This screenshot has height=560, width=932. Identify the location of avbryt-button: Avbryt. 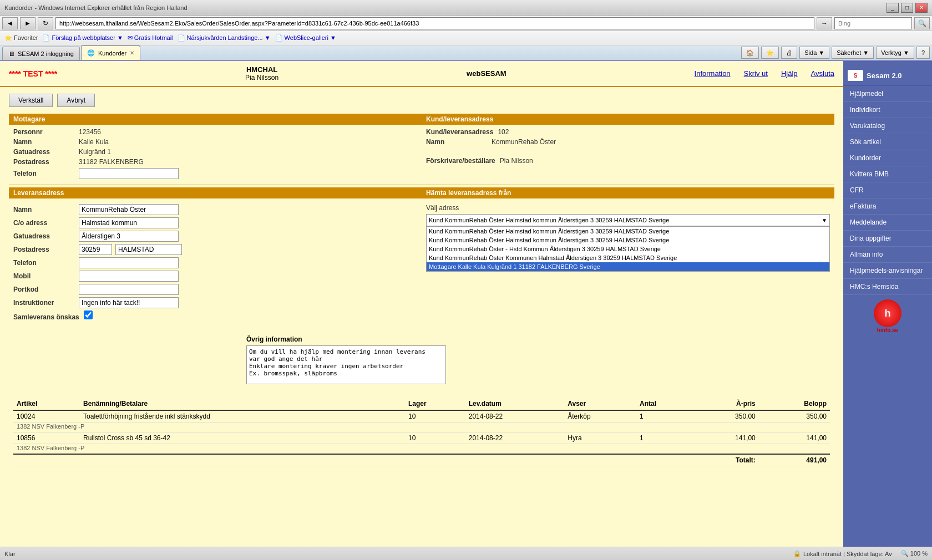
(76, 100).